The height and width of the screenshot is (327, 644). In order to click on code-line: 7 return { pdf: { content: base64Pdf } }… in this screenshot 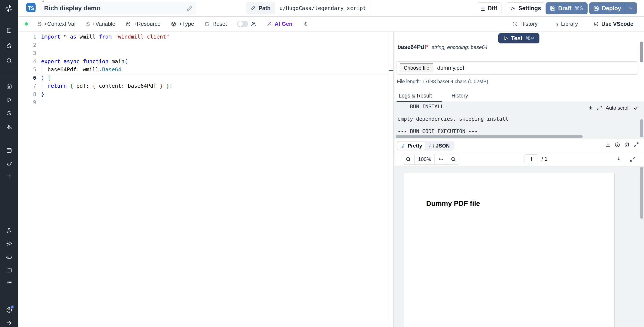, I will do `click(206, 86)`.